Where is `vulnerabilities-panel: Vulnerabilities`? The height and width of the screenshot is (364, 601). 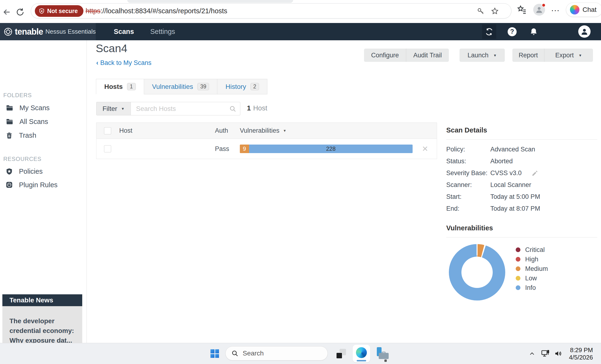
vulnerabilities-panel: Vulnerabilities is located at coordinates (522, 234).